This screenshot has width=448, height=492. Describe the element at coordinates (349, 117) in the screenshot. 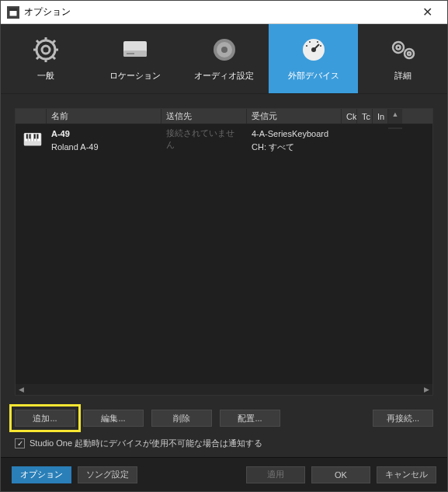

I see `column-ck: Ck` at that location.